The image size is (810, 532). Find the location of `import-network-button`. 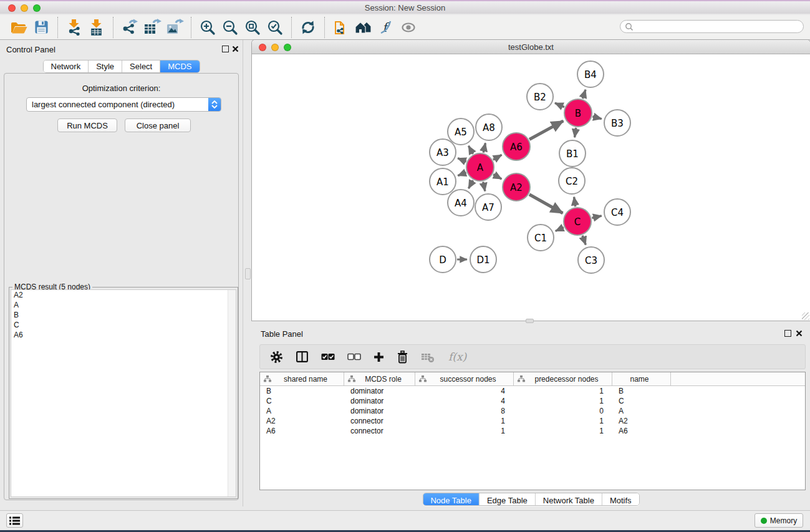

import-network-button is located at coordinates (74, 27).